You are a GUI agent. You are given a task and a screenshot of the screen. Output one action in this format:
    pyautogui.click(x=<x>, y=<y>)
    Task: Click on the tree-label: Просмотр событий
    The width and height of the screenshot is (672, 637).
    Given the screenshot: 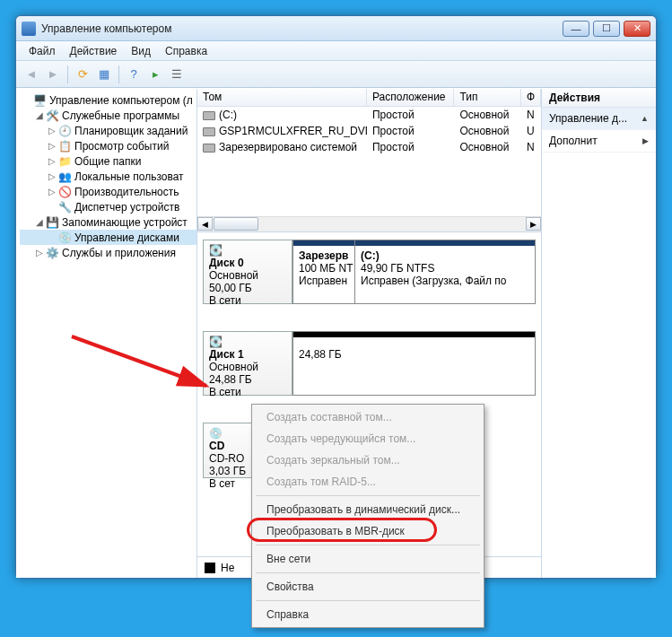 What is the action you would take?
    pyautogui.click(x=122, y=146)
    